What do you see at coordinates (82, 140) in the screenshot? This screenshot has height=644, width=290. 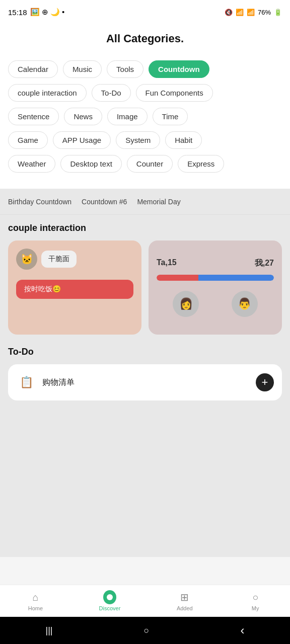 I see `chip-app-usage: APP Usage` at bounding box center [82, 140].